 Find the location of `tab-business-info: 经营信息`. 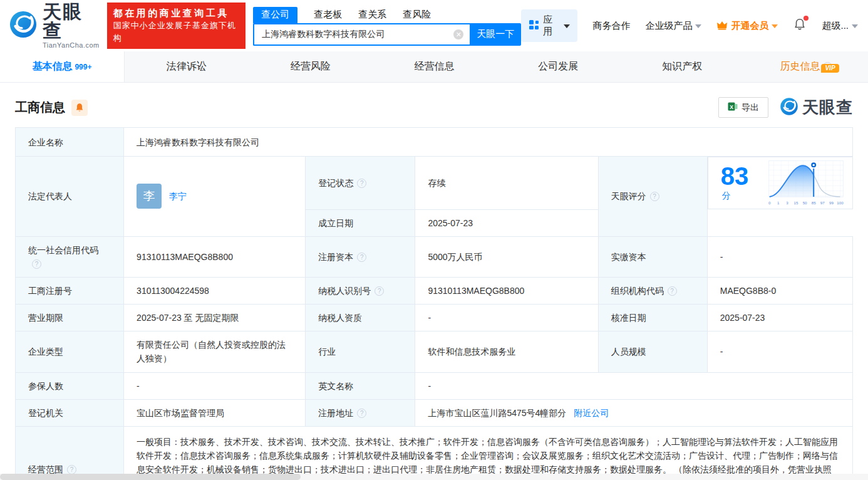

tab-business-info: 经营信息 is located at coordinates (435, 66).